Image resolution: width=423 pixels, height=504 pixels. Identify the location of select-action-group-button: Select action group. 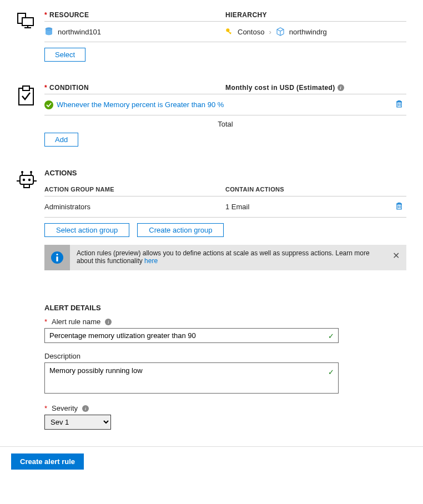
(87, 230).